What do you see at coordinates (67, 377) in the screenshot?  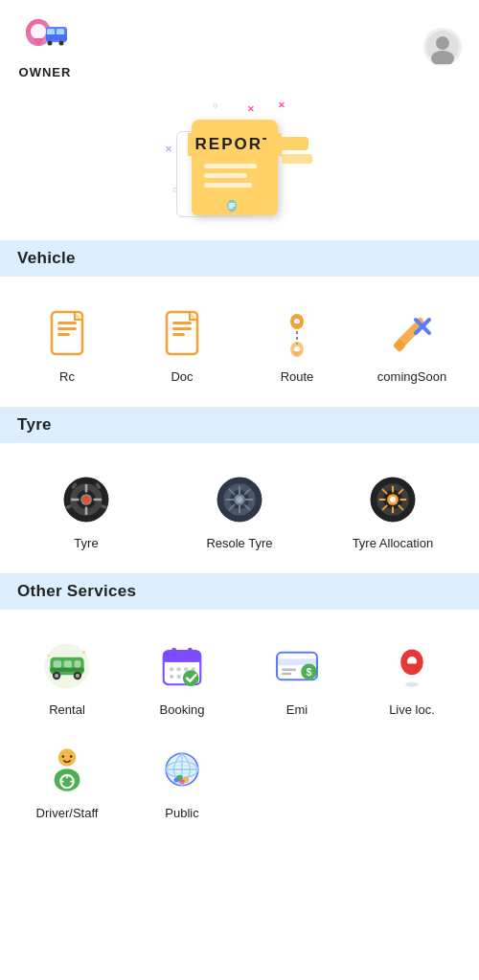 I see `rc-label: Rc` at bounding box center [67, 377].